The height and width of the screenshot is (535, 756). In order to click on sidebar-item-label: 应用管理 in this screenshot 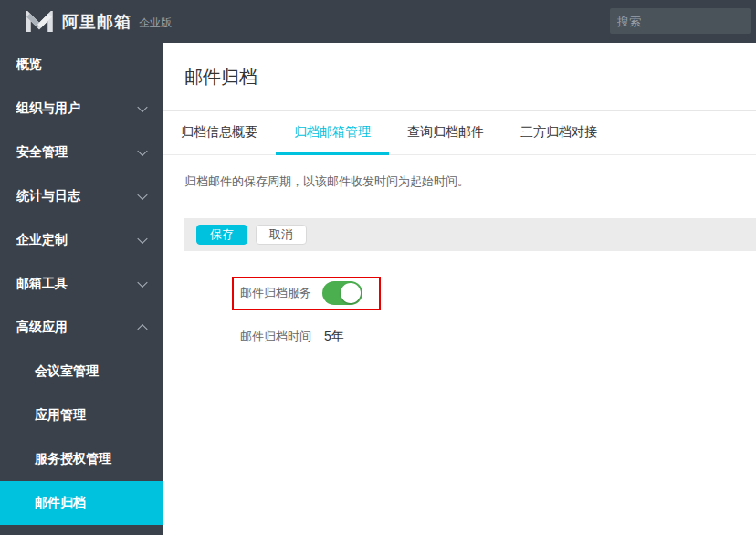, I will do `click(60, 415)`.